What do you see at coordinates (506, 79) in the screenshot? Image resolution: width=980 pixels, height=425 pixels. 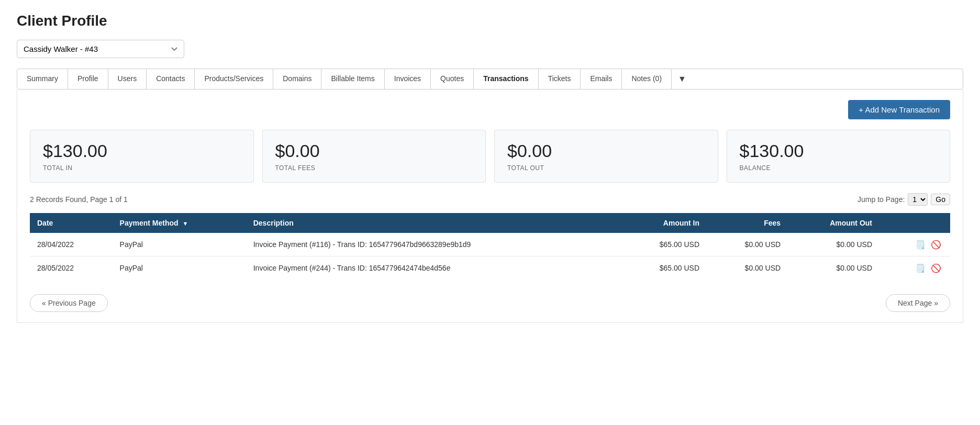 I see `tab-transactions: Transactions` at bounding box center [506, 79].